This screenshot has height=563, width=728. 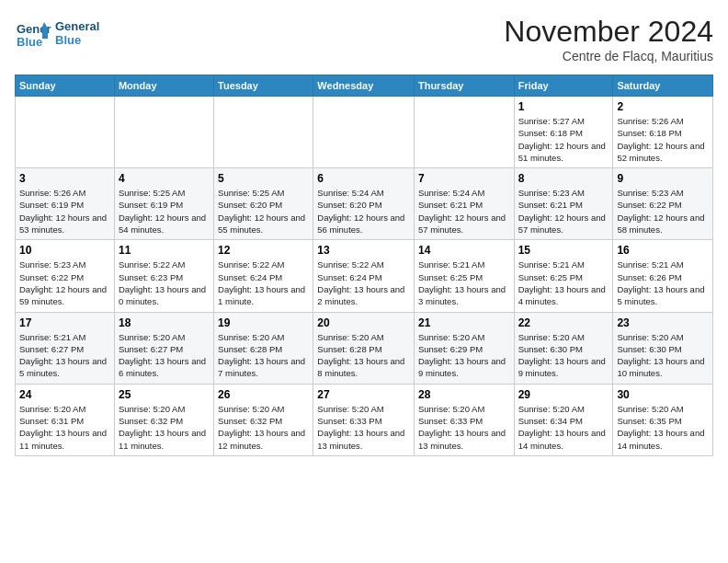 What do you see at coordinates (264, 276) in the screenshot?
I see `calendar-cell: 12Sunrise: 5:22 AM Sunset: 6:24 PM Dayli…` at bounding box center [264, 276].